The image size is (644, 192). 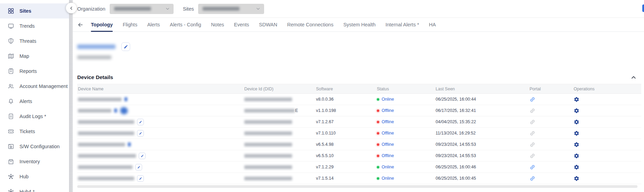 I want to click on sidebar-item-trends: Trends, so click(x=35, y=26).